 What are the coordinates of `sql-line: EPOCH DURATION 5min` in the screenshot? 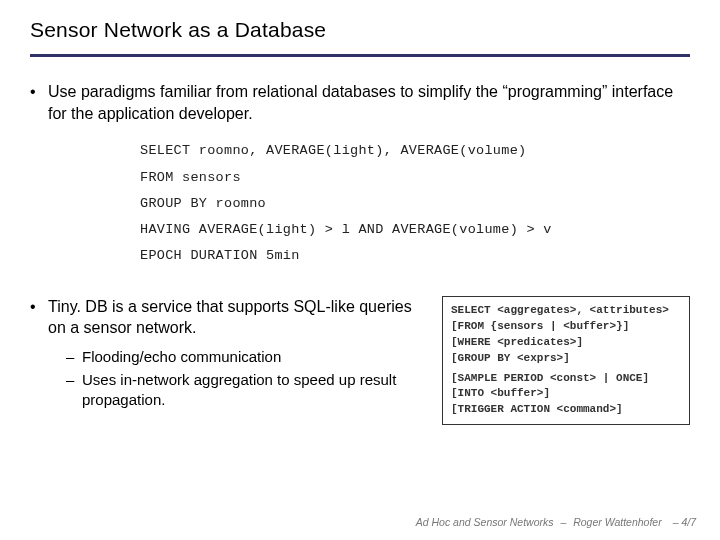 It's located at (415, 256).